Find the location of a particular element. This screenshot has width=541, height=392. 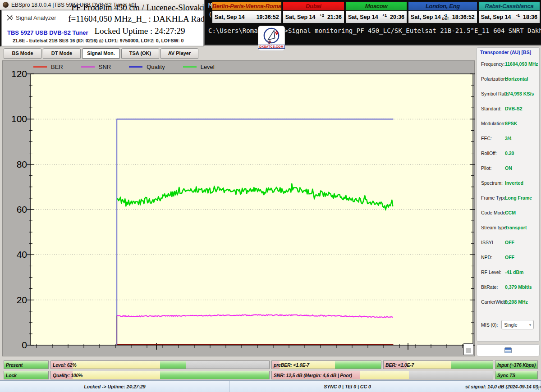

clock-2: MoscowSat, Sep 14+120:36 is located at coordinates (376, 13).